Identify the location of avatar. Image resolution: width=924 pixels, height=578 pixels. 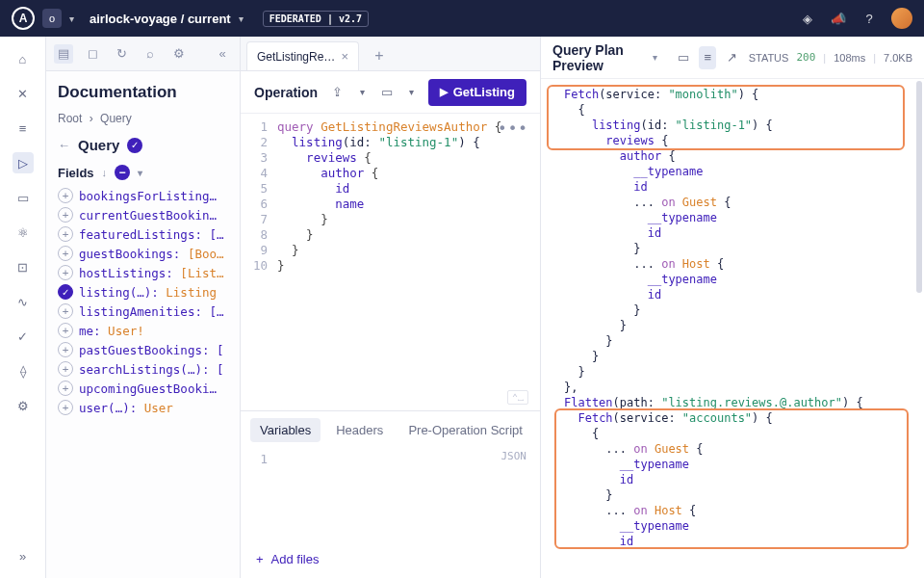
(902, 18).